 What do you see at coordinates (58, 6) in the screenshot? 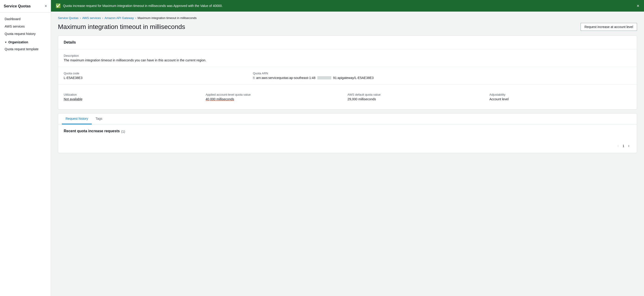
I see `success-icon: ✅` at bounding box center [58, 6].